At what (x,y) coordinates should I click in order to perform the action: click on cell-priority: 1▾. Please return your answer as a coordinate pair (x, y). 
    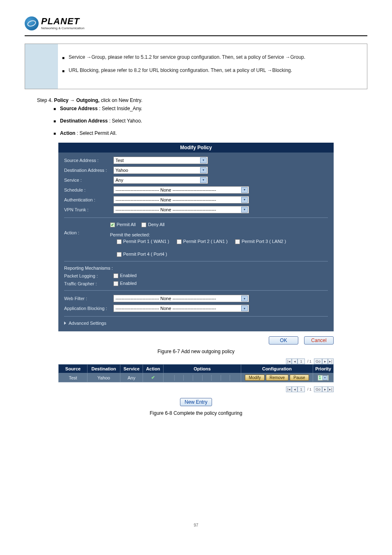
    Looking at the image, I should click on (323, 378).